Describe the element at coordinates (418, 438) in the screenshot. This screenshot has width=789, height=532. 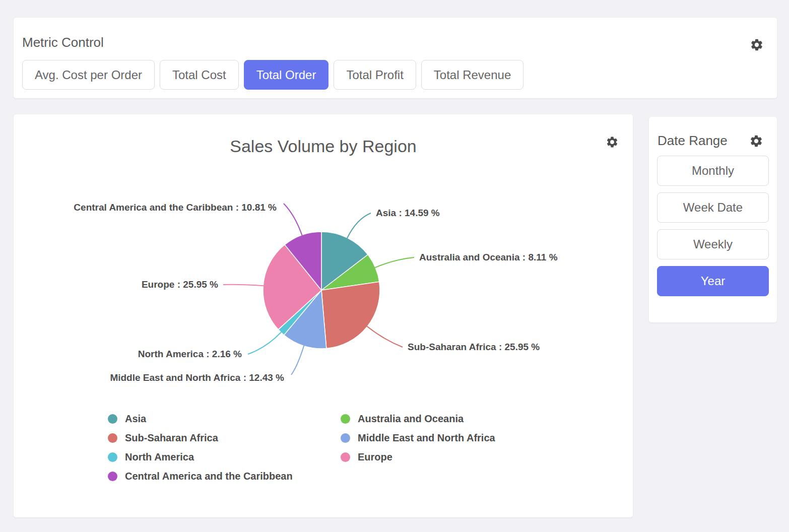
I see `legend-item-middle-east-and-north-africa: Middle East and North Africa` at that location.